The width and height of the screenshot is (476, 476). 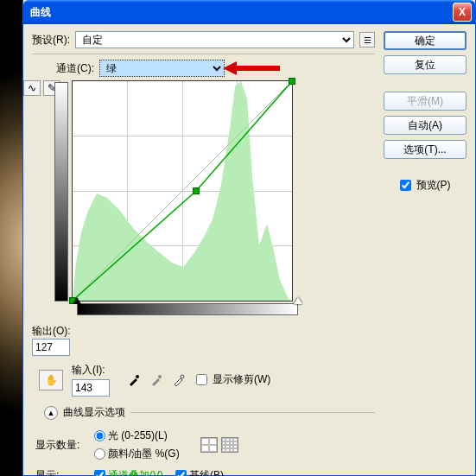 What do you see at coordinates (162, 68) in the screenshot?
I see `channel-select: 绿` at bounding box center [162, 68].